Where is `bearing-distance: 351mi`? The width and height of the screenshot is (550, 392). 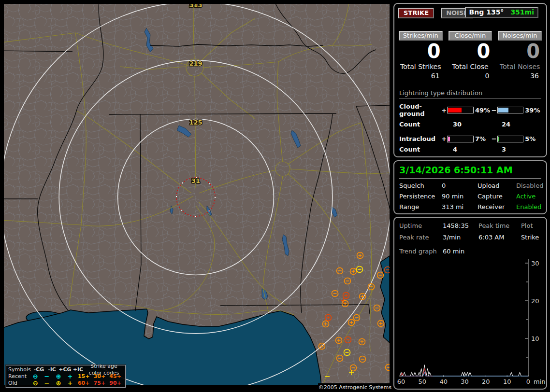 bearing-distance: 351mi is located at coordinates (522, 12).